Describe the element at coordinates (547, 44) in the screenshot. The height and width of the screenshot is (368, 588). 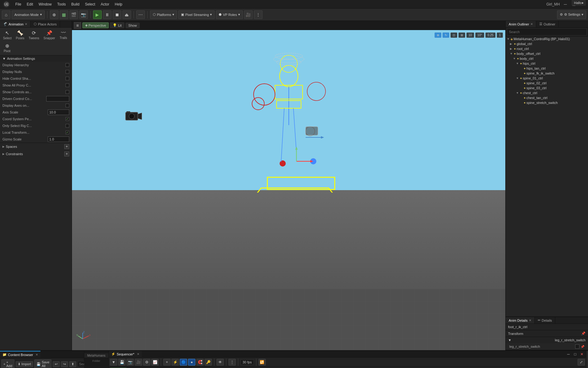
I see `tree-item-global-ctrl: ▶ ✦ global_ctrl` at that location.